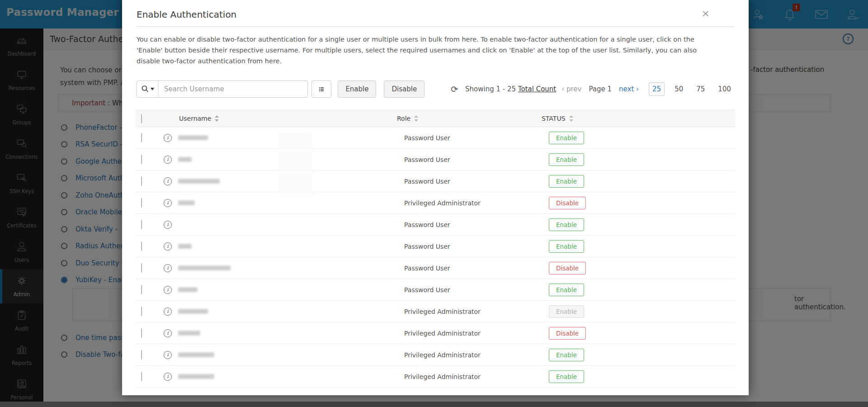 This screenshot has height=407, width=868. What do you see at coordinates (195, 118) in the screenshot?
I see `column-username: Username` at bounding box center [195, 118].